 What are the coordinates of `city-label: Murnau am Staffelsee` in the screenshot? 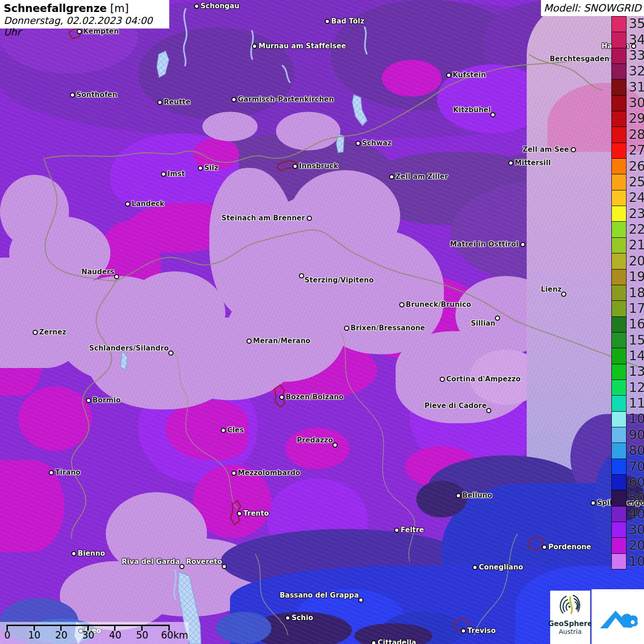 It's located at (302, 46).